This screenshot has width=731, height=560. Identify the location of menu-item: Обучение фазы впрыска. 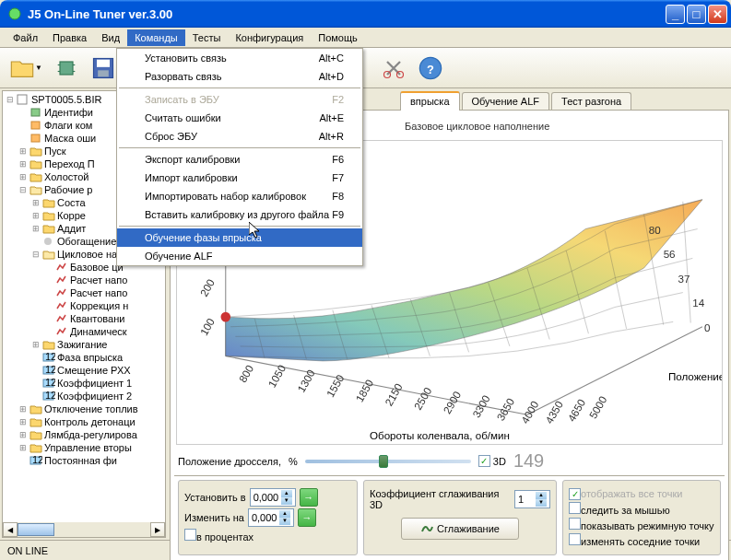
(240, 238).